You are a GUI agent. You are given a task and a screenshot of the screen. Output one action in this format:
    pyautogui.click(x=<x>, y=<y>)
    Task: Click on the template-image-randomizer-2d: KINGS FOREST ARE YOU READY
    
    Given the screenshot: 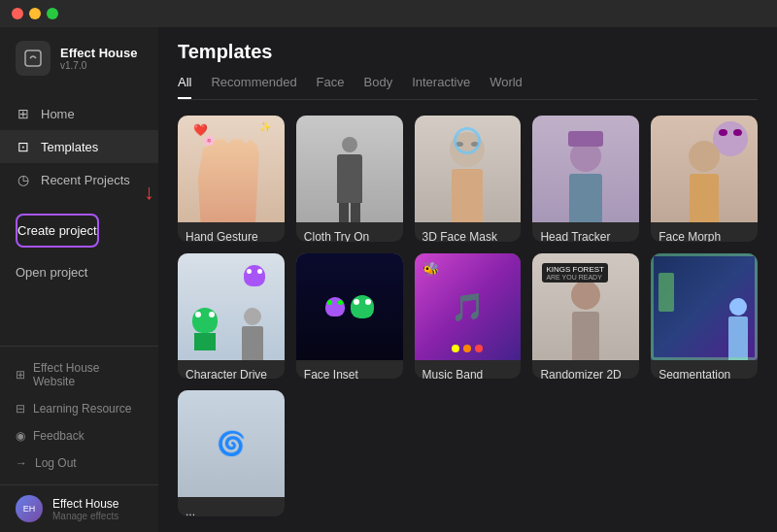 What is the action you would take?
    pyautogui.click(x=586, y=307)
    